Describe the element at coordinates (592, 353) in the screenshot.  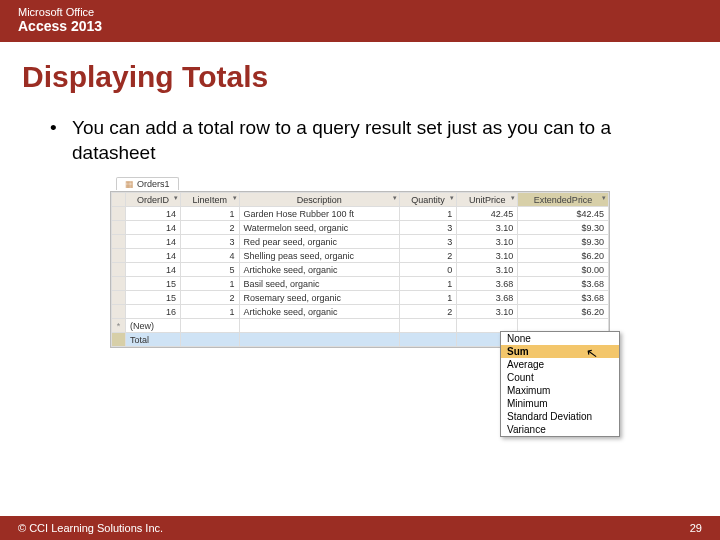
I see `cursor-icon: ↖` at that location.